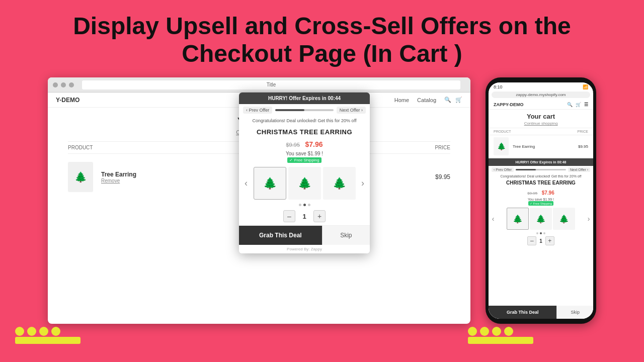 The image size is (644, 362). Describe the element at coordinates (550, 241) in the screenshot. I see `mobile-qty-plus: +` at that location.